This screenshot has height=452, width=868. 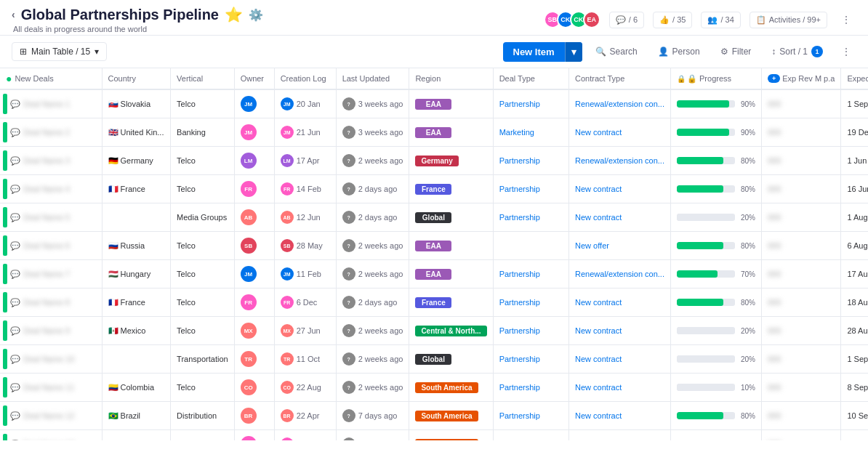 What do you see at coordinates (679, 52) in the screenshot?
I see `person-button: 👤 Person` at bounding box center [679, 52].